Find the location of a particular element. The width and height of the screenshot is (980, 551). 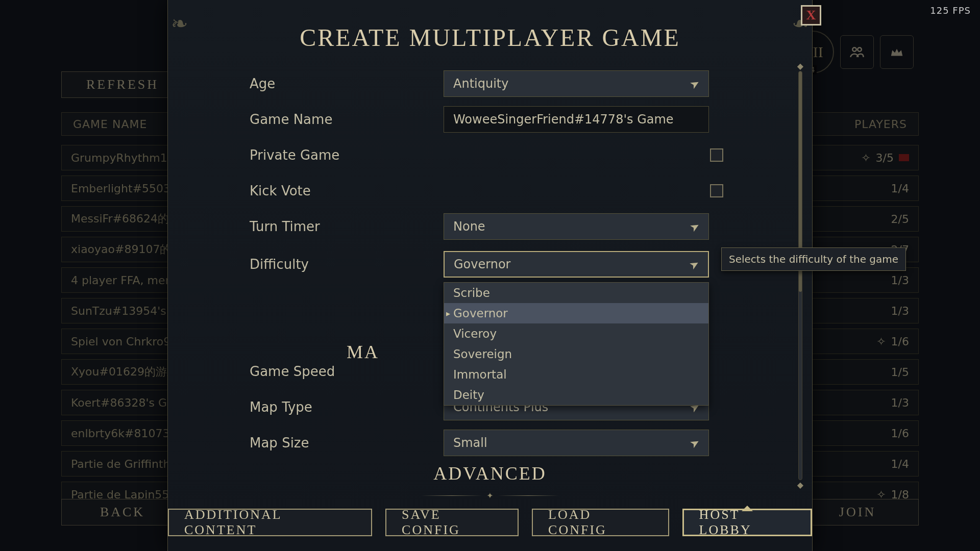

lobby-row-name: enlbrty6k#81073's is located at coordinates (125, 434).